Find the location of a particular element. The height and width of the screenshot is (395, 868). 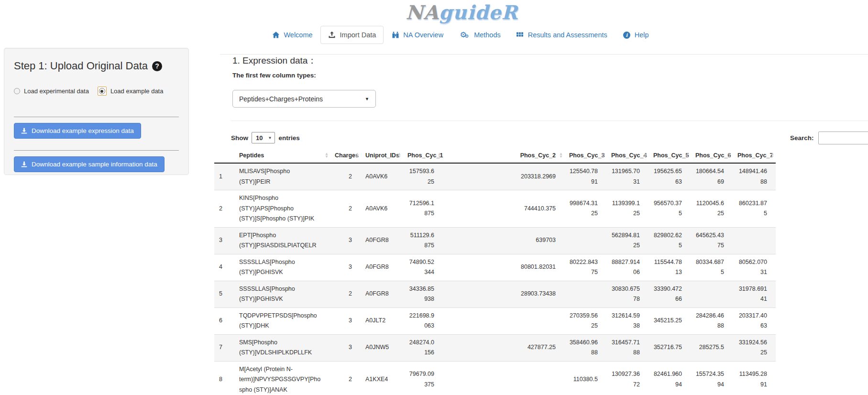

table-cell: 195625.6563 is located at coordinates (670, 177).